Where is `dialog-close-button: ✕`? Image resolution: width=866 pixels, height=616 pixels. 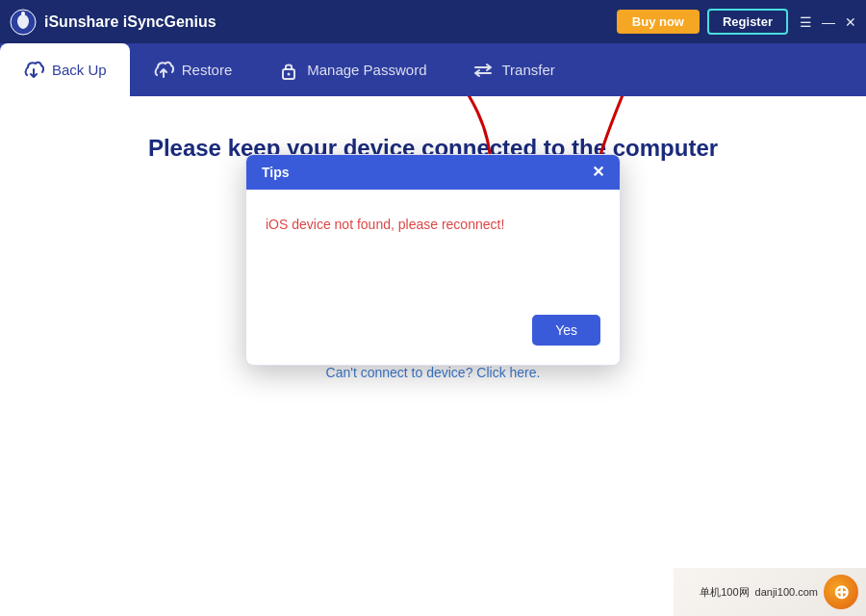
dialog-close-button: ✕ is located at coordinates (599, 172).